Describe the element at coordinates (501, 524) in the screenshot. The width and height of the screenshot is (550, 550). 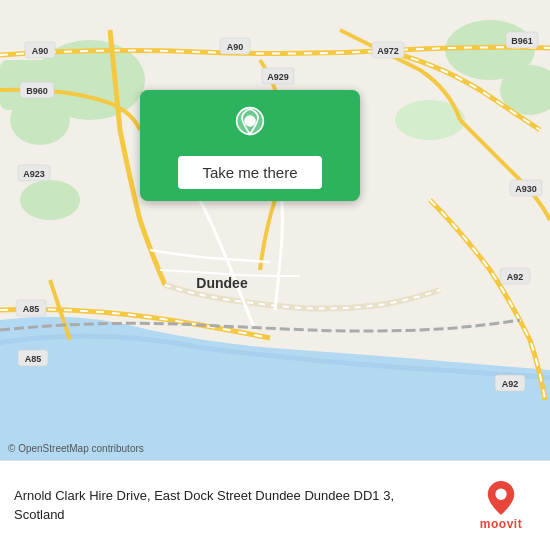
I see `moovit-brand-name: moovit` at that location.